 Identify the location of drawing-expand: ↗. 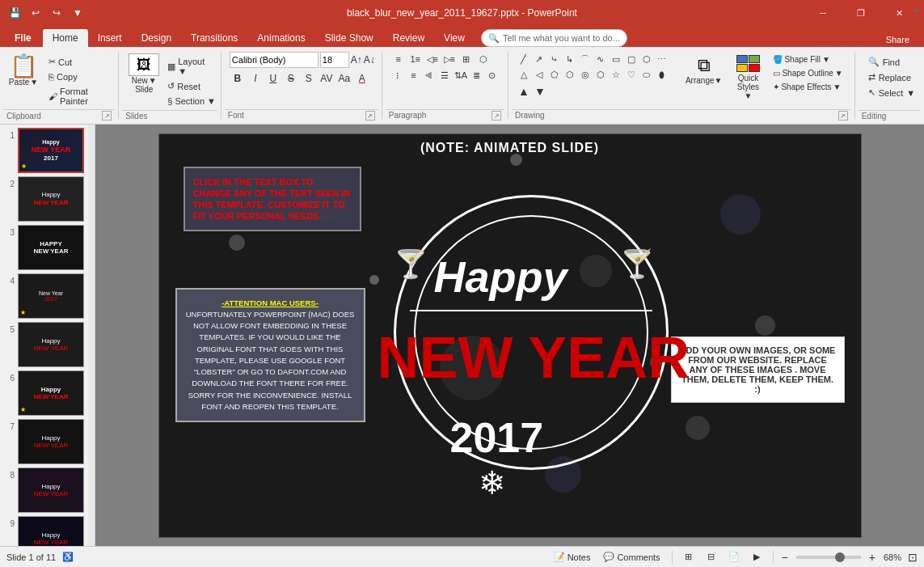
(843, 116).